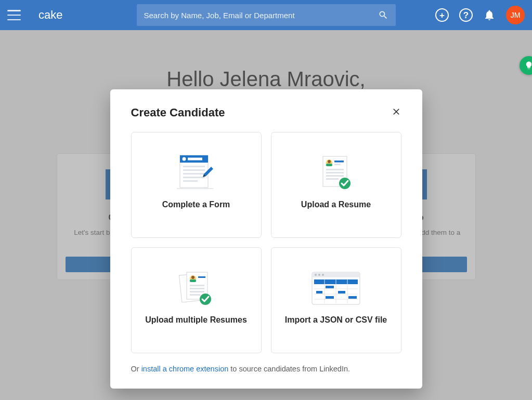 The width and height of the screenshot is (532, 400). What do you see at coordinates (336, 205) in the screenshot?
I see `option-label: Upload a Resume` at bounding box center [336, 205].